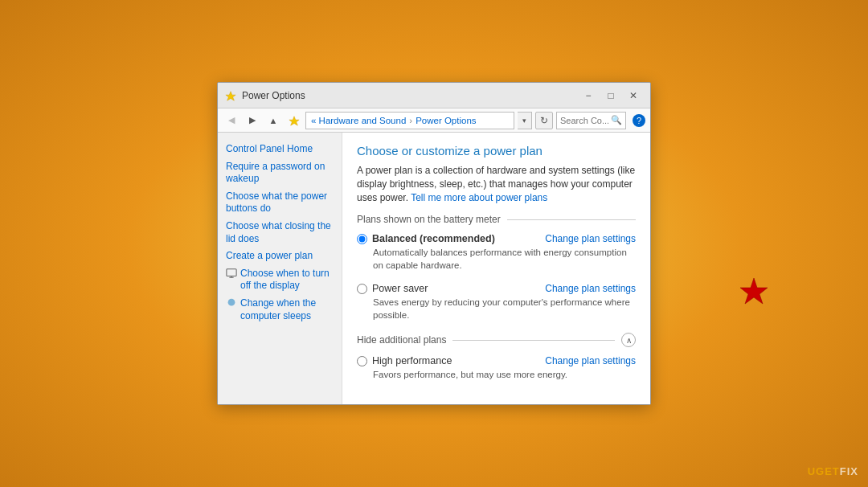 This screenshot has width=868, height=487. What do you see at coordinates (588, 96) in the screenshot?
I see `minimize-button: −` at bounding box center [588, 96].